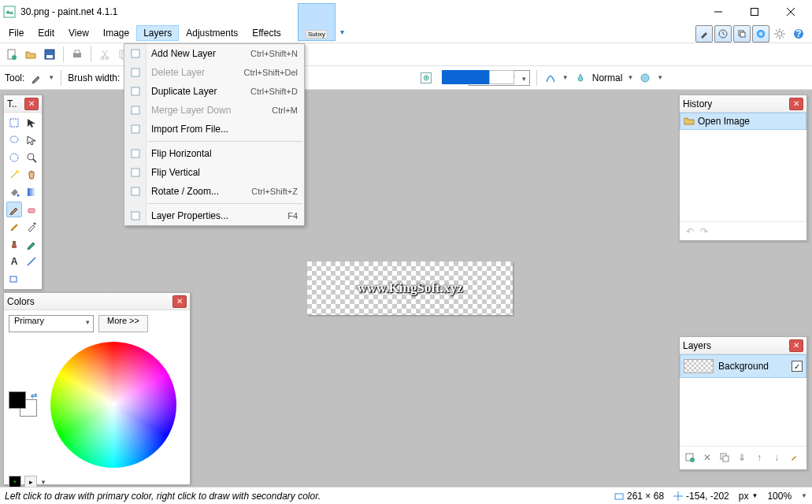  What do you see at coordinates (736, 346) in the screenshot?
I see `layers-panel-title: Layers` at bounding box center [736, 346].